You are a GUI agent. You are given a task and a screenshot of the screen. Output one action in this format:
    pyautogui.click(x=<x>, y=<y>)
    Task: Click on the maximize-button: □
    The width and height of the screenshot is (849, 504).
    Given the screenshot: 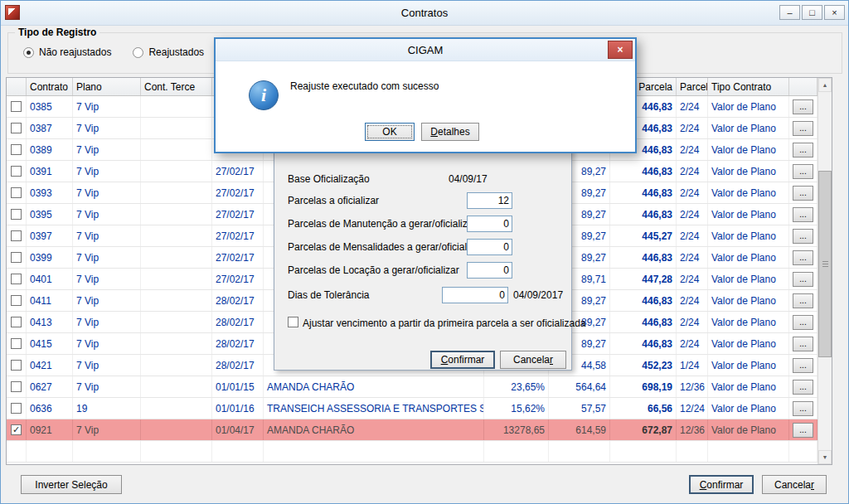 What is the action you would take?
    pyautogui.click(x=813, y=12)
    